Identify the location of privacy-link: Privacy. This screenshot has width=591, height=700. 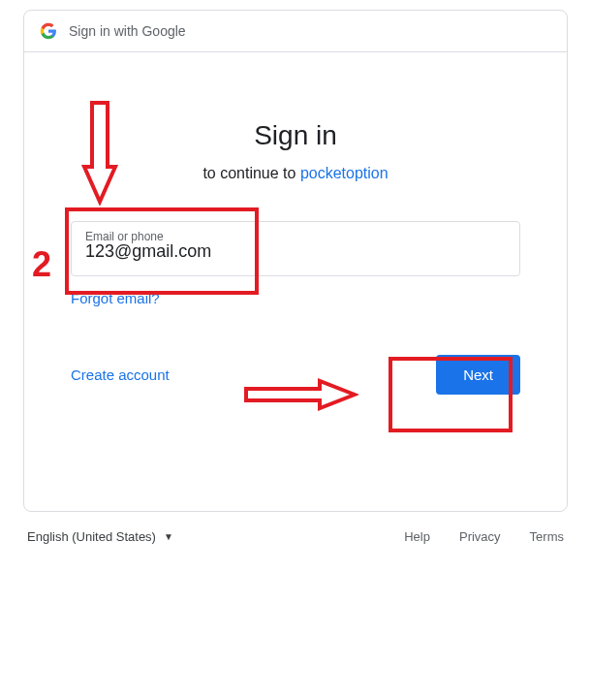
(481, 537).